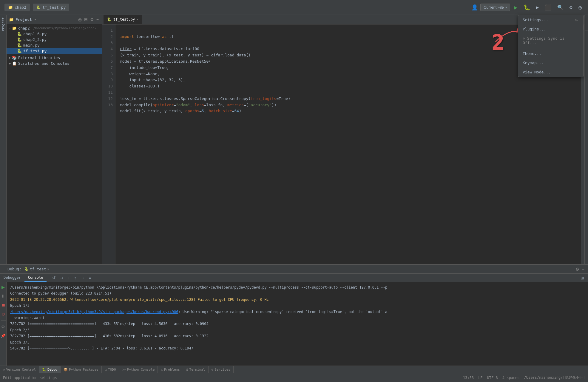  I want to click on mute-breakpoints-btn: ⊘, so click(3, 314).